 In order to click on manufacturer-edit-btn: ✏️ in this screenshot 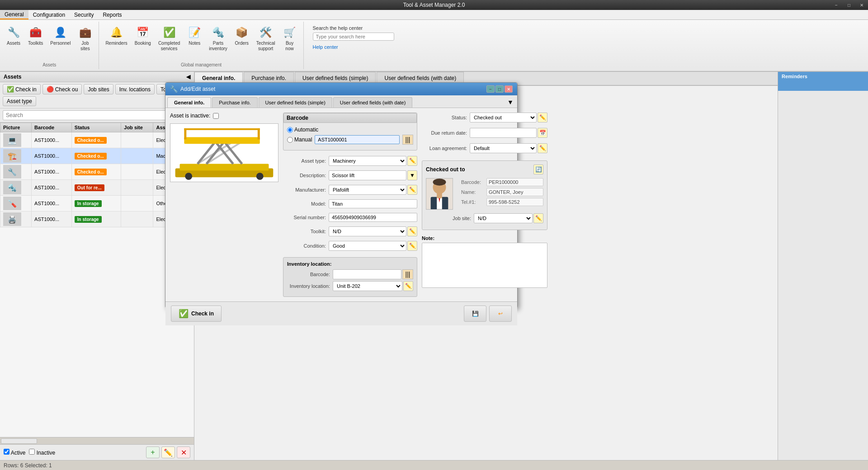, I will do `click(412, 190)`.